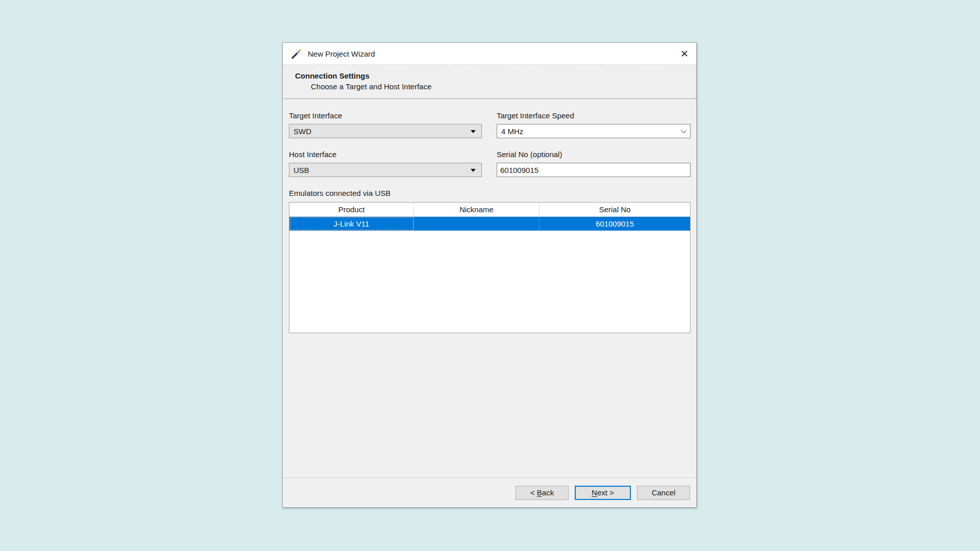 The height and width of the screenshot is (551, 980). I want to click on emulators-label: Emulators connected via USB, so click(489, 193).